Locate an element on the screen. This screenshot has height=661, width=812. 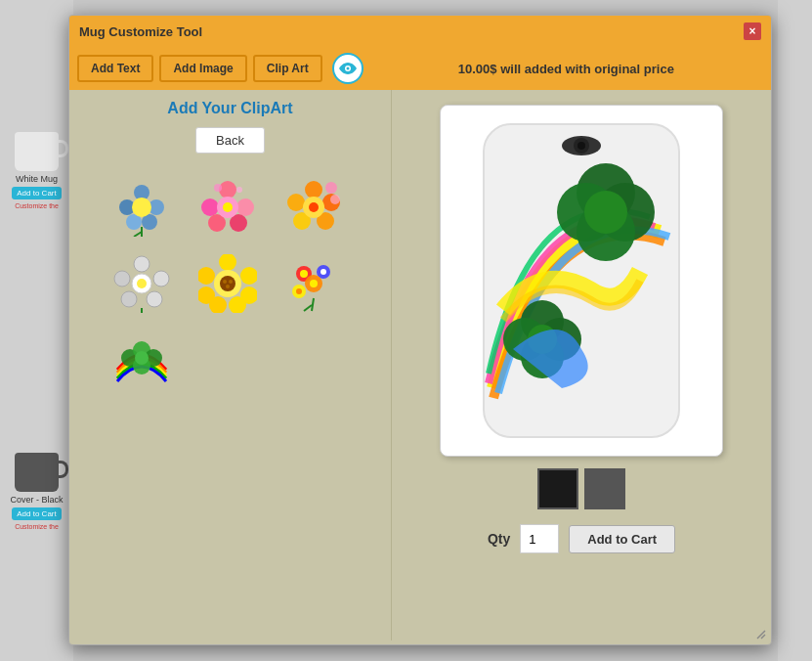
add-image-button: Add Image is located at coordinates (203, 68).